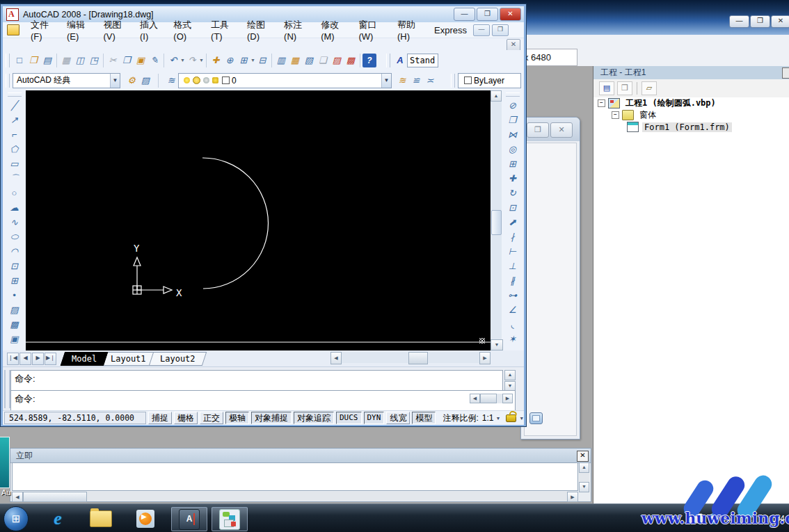 This screenshot has width=789, height=532. I want to click on canvas-horizontal-scrollbar: ◀ ▶, so click(411, 357).